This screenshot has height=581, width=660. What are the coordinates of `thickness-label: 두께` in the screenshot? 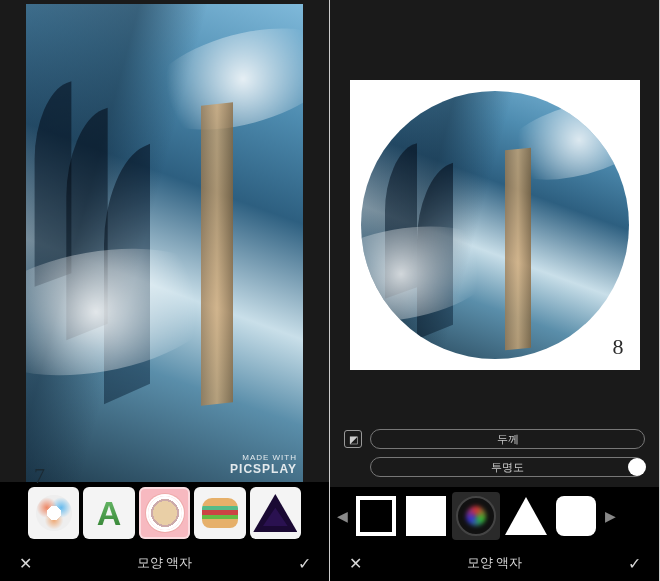 It's located at (508, 440).